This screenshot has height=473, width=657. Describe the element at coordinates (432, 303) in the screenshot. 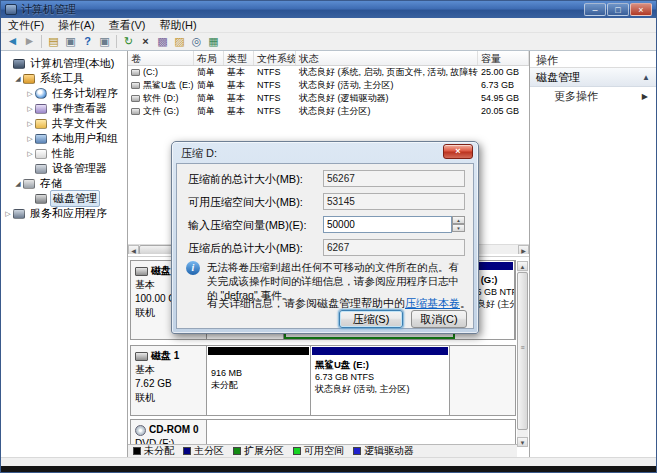

I see `shrink-basic-volume-link: 压缩基本卷` at that location.